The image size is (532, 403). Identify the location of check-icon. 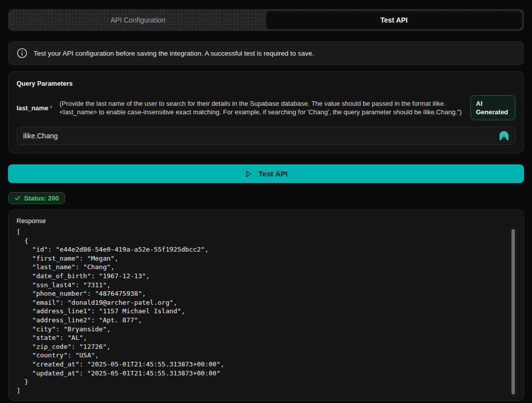
(18, 198).